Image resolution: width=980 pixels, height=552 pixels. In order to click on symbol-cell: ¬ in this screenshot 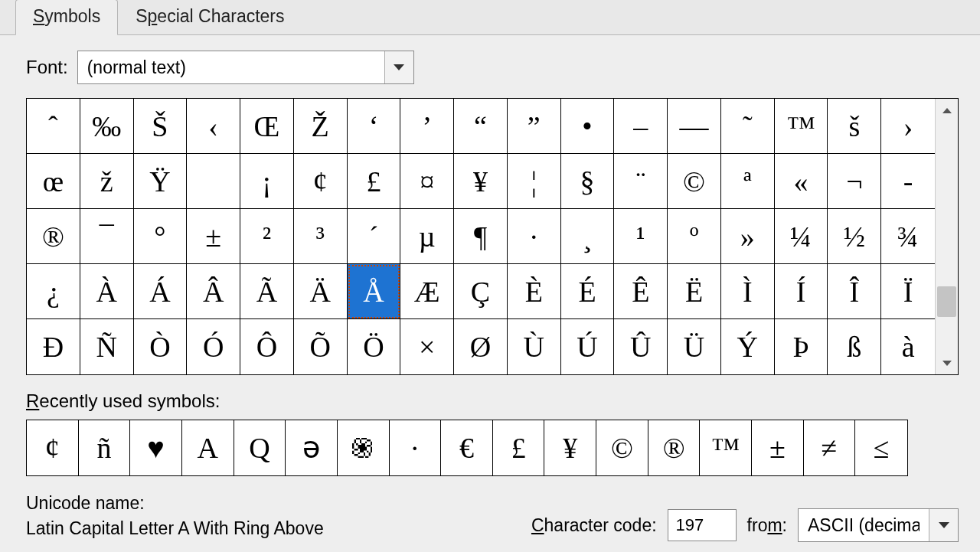, I will do `click(854, 181)`.